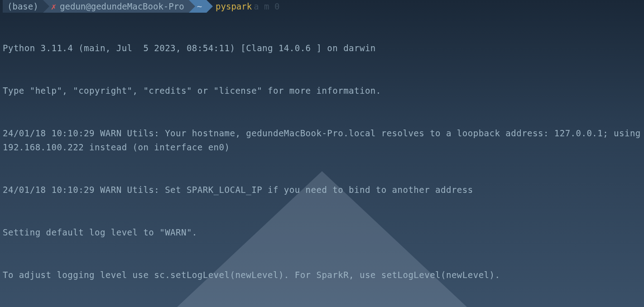 The image size is (644, 307). What do you see at coordinates (322, 233) in the screenshot?
I see `output-line: Setting default log level to "WARN".` at bounding box center [322, 233].